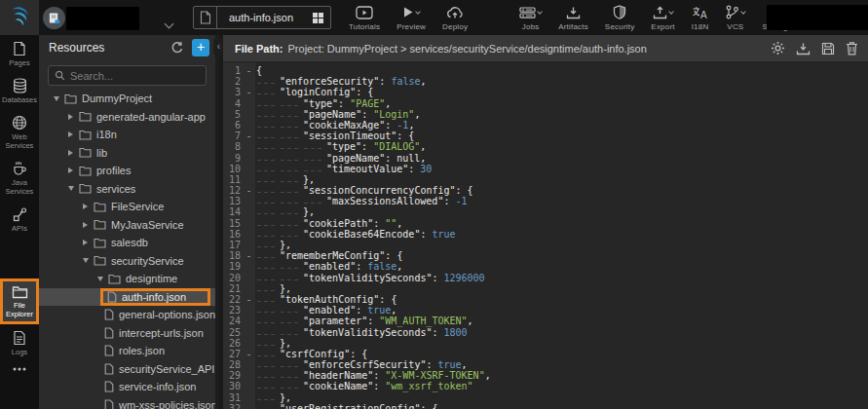  What do you see at coordinates (19, 177) in the screenshot?
I see `sidebar-item-java-services: Java Services` at bounding box center [19, 177].